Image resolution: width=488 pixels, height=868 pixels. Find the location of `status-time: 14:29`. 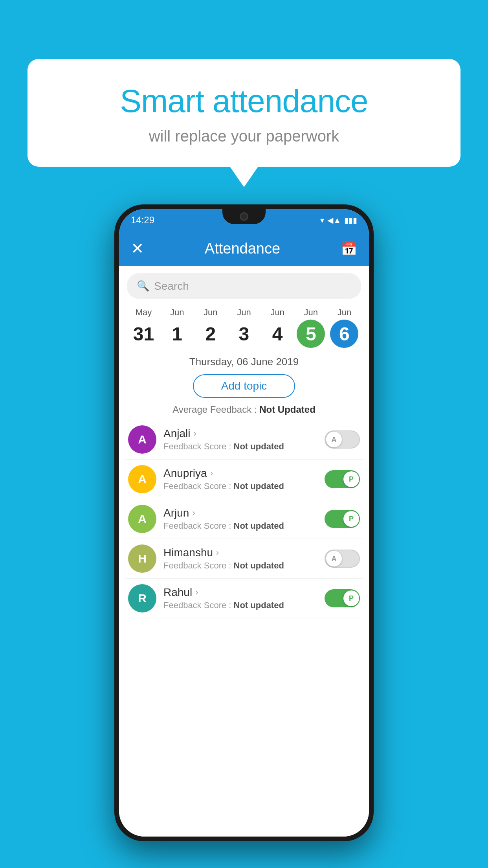

status-time: 14:29 is located at coordinates (143, 220).